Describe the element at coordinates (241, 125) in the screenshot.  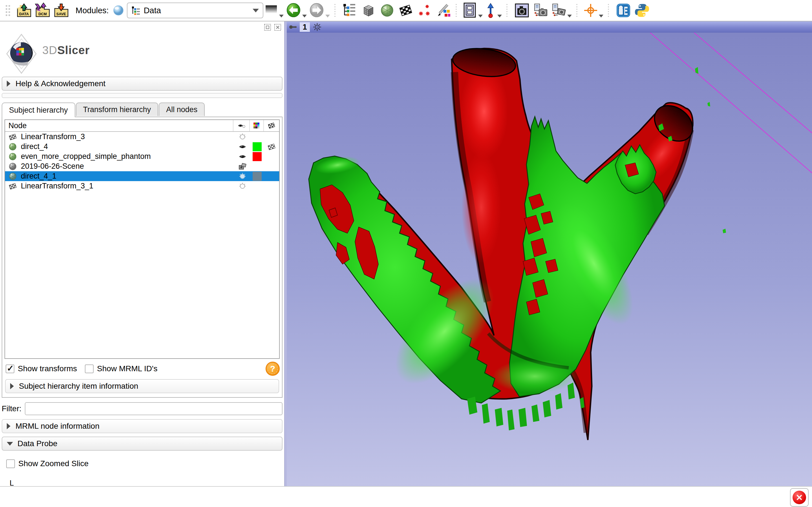
I see `visibility-column-header` at that location.